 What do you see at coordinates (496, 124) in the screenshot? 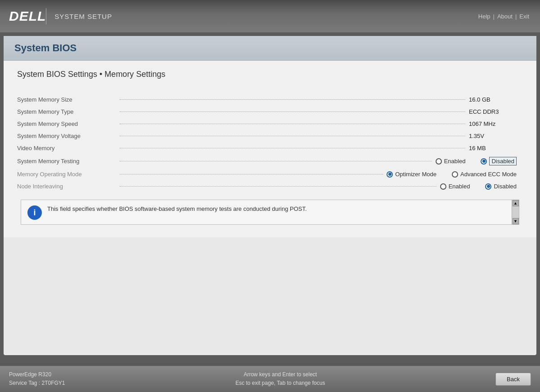
I see `field-value-memory-speed: 1067 MHz` at bounding box center [496, 124].